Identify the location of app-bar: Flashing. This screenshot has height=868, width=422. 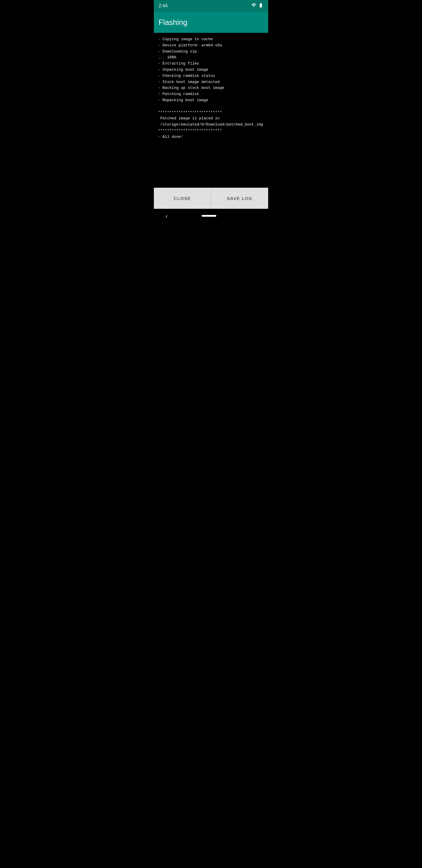
(211, 22).